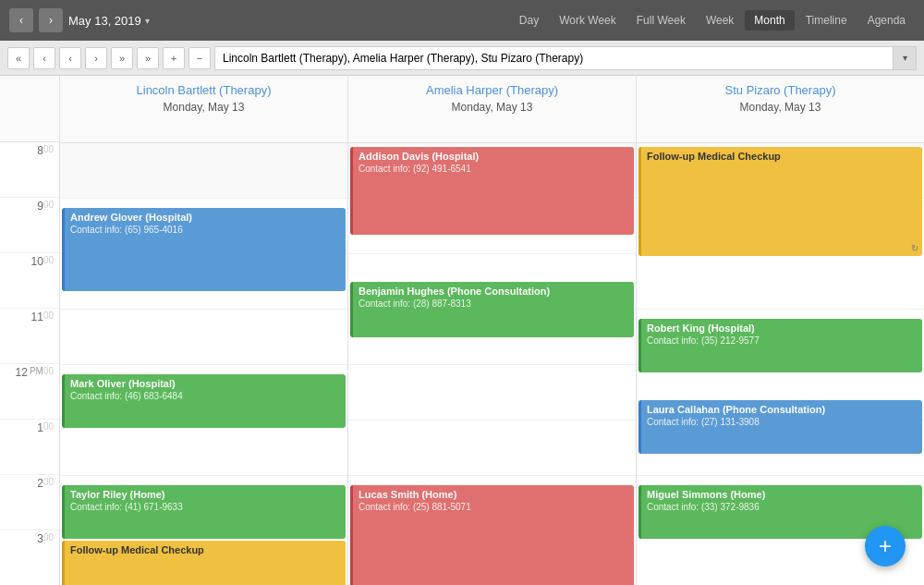 The image size is (924, 585). I want to click on tab-timeline: Timeline, so click(826, 20).